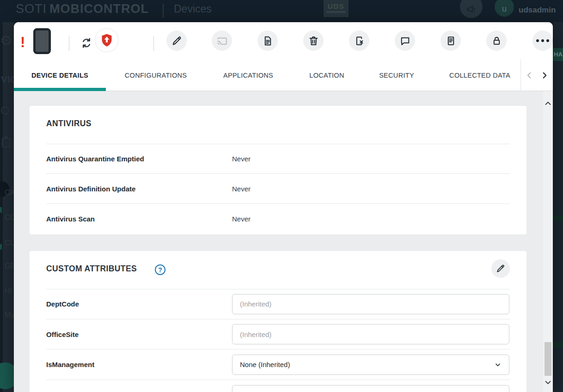  Describe the element at coordinates (283, 41) in the screenshot. I see `device-toolbar: !` at that location.